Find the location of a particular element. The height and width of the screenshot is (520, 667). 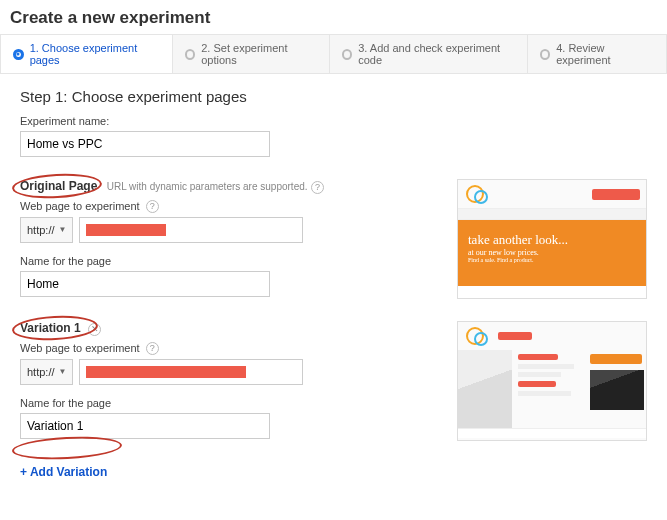

step-label: 4. Review experiment is located at coordinates (605, 54).